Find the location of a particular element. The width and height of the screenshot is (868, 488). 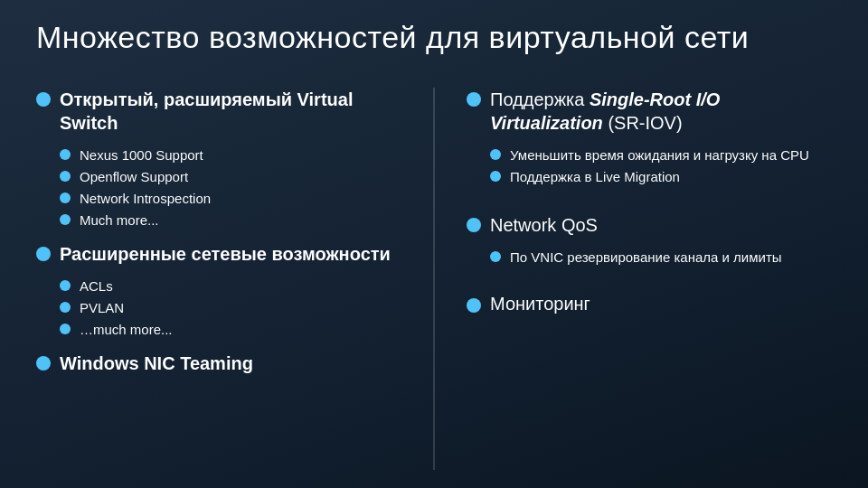

title-bar: Множество возможностей для виртуальной с… is located at coordinates (434, 36).